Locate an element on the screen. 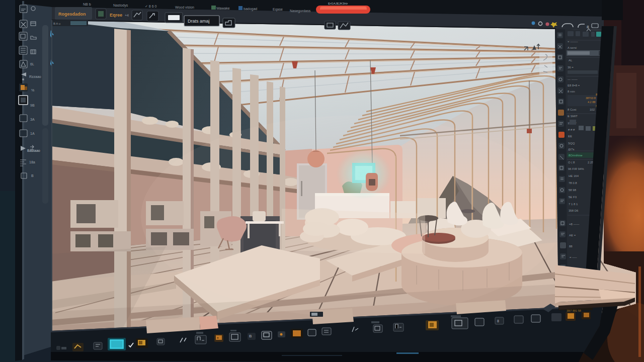 This screenshot has width=644, height=362. svg-text: @7s is located at coordinates (571, 149).